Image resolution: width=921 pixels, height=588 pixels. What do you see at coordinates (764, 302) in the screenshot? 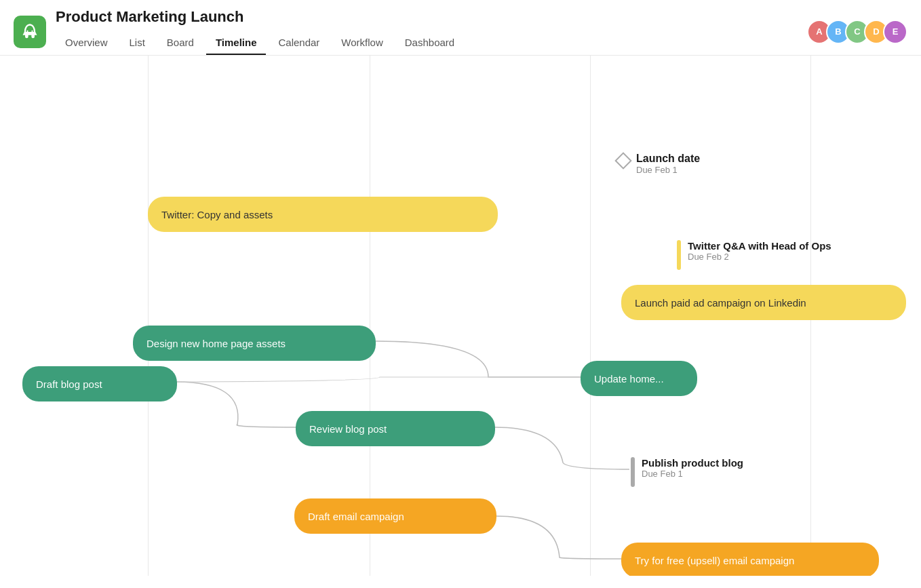
I see `task-linkedin-ad: Launch paid ad campaign on Linkedin` at bounding box center [764, 302].